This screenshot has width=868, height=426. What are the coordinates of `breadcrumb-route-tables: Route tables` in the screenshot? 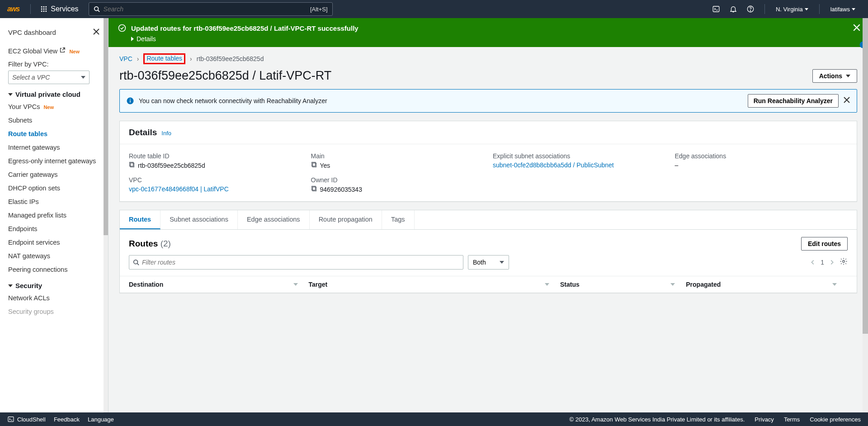 It's located at (165, 59).